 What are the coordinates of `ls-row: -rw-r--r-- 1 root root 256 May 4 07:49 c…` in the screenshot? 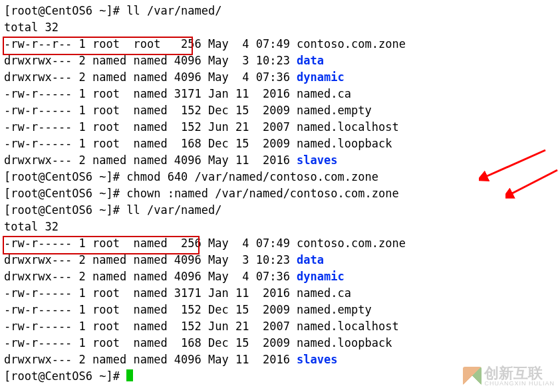 It's located at (280, 44).